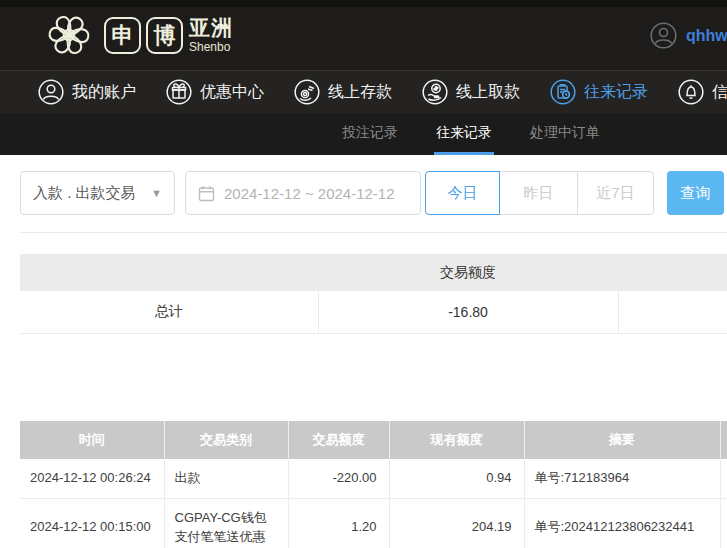  What do you see at coordinates (468, 272) in the screenshot?
I see `summary-header-amount: 交易额度` at bounding box center [468, 272].